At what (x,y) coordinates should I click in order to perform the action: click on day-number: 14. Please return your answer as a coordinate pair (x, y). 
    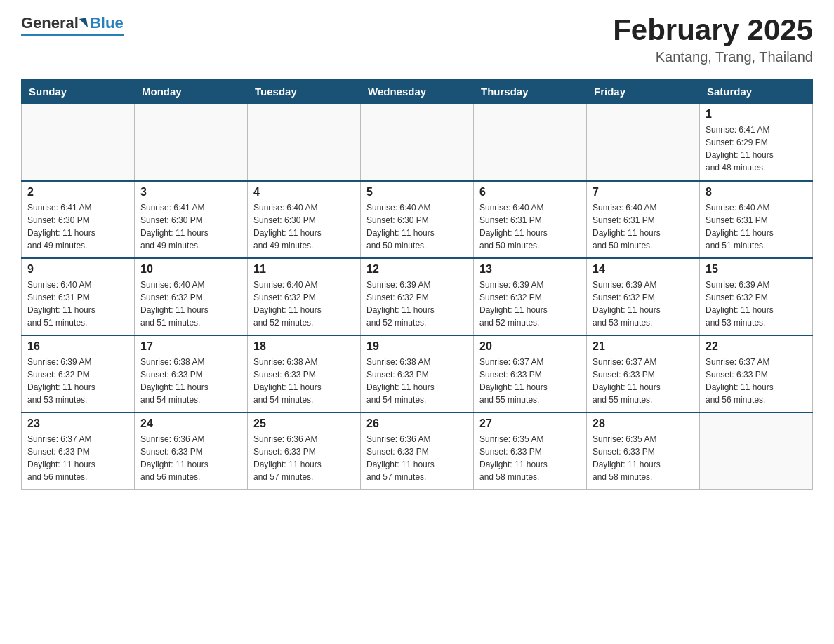
    Looking at the image, I should click on (643, 269).